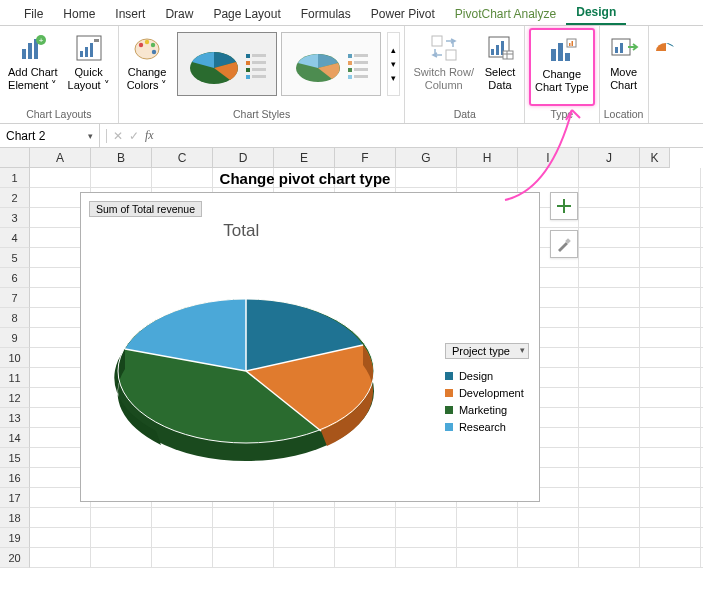  Describe the element at coordinates (366, 158) in the screenshot. I see `col-header: F` at that location.